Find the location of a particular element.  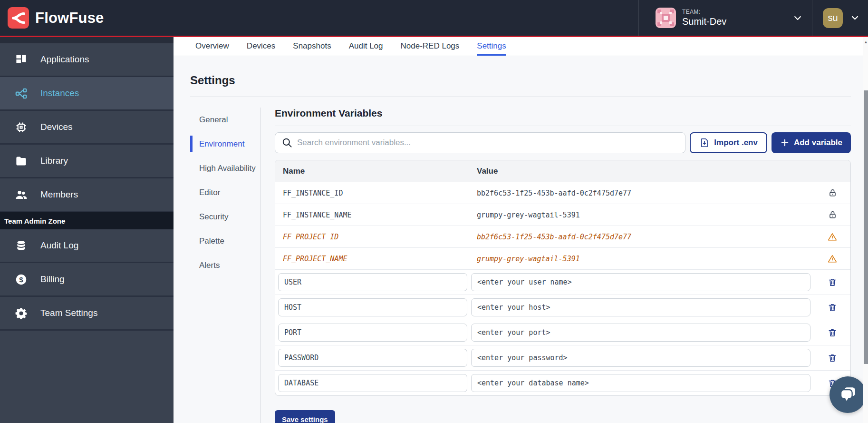

sidebar-item-label: Team Settings is located at coordinates (69, 313).